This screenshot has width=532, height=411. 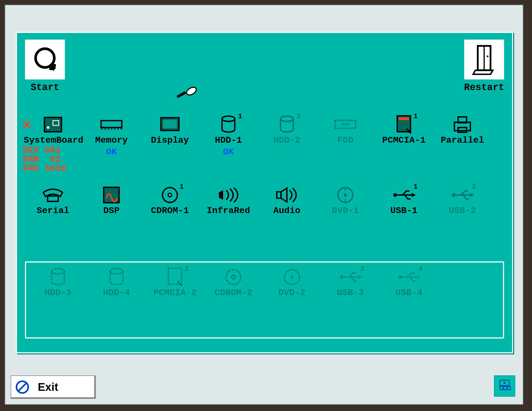 What do you see at coordinates (45, 60) in the screenshot?
I see `start-icon` at bounding box center [45, 60].